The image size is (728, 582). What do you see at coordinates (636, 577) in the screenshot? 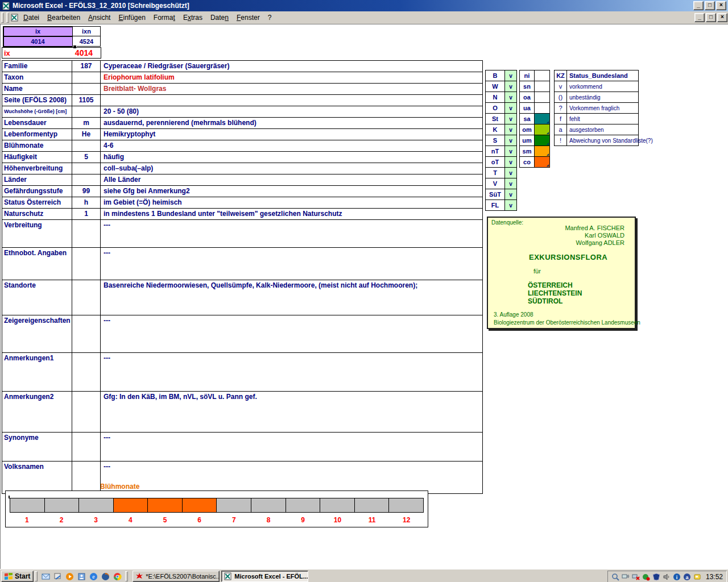
I see `tray-network-error-icon` at bounding box center [636, 577].